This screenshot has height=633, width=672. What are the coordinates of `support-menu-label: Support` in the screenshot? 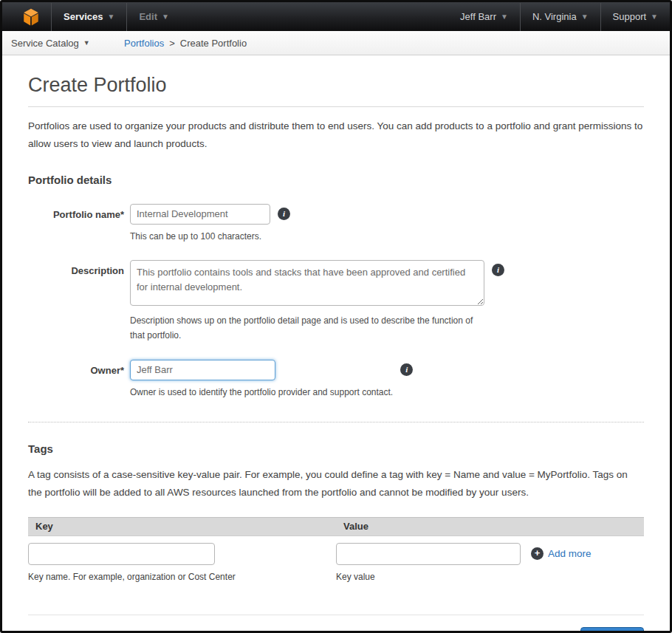 It's located at (630, 16).